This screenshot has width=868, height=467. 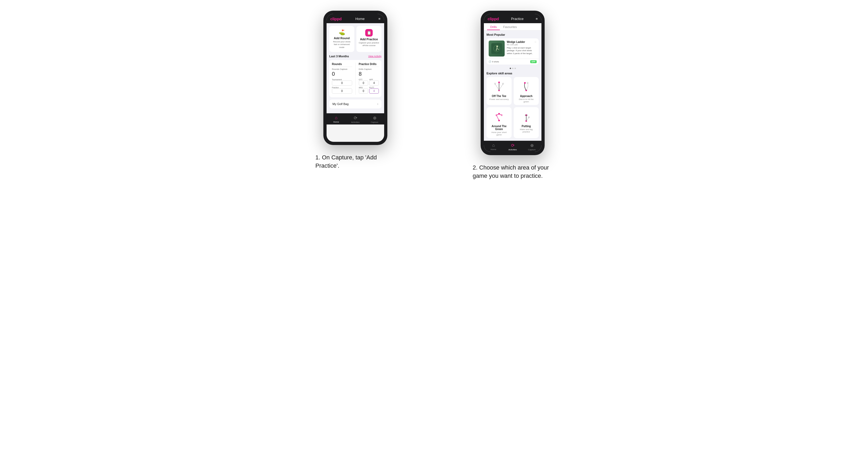 What do you see at coordinates (342, 82) in the screenshot?
I see `tournament-col: Tournament 0` at bounding box center [342, 82].